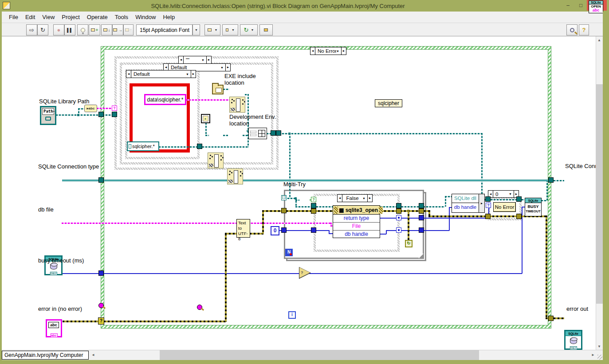  What do you see at coordinates (355, 198) in the screenshot?
I see `case-selector-false: ◄ False ▼ ►` at bounding box center [355, 198].